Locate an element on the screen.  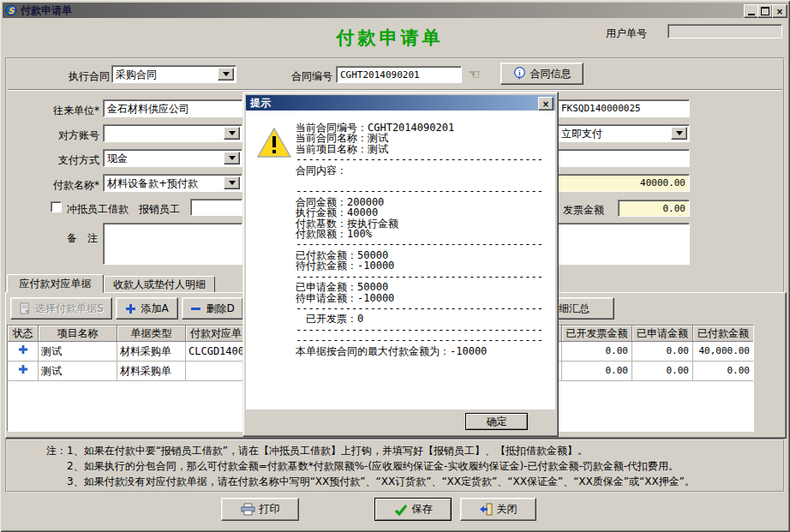
window-title: 付款申请单 is located at coordinates (46, 10).